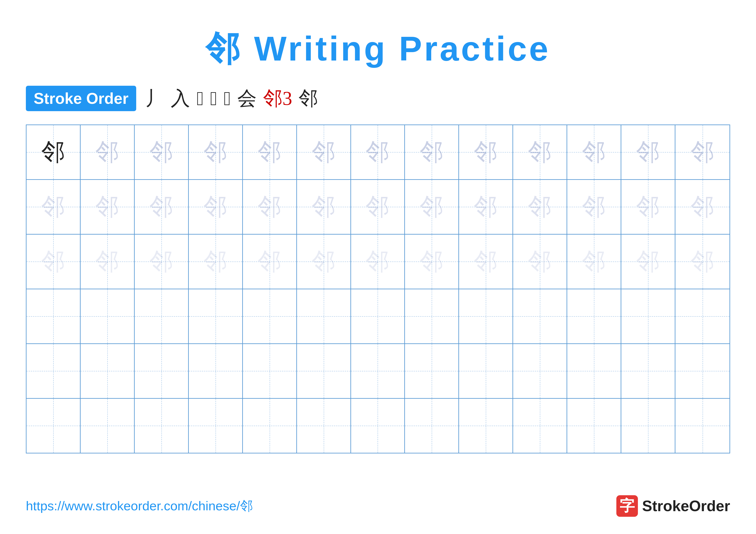 The width and height of the screenshot is (756, 534). Describe the element at coordinates (378, 49) in the screenshot. I see `page-title: 邻 Writing Practice` at that location.